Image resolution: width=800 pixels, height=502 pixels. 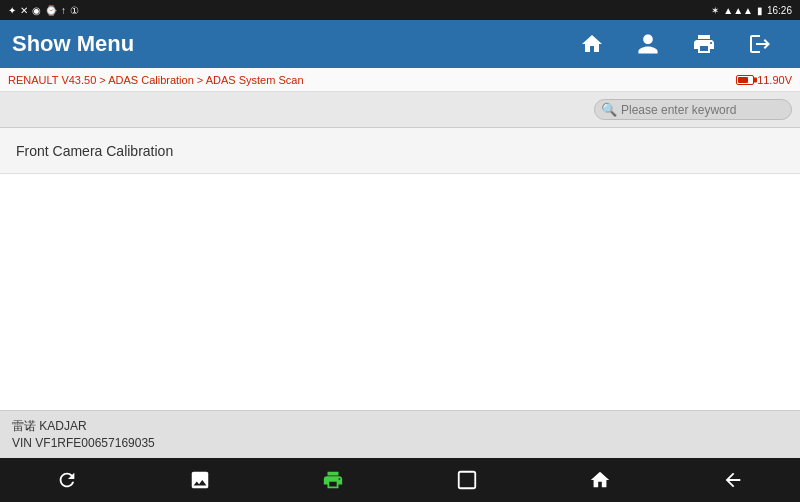 I want to click on icon-x: ✕, so click(x=24, y=10).